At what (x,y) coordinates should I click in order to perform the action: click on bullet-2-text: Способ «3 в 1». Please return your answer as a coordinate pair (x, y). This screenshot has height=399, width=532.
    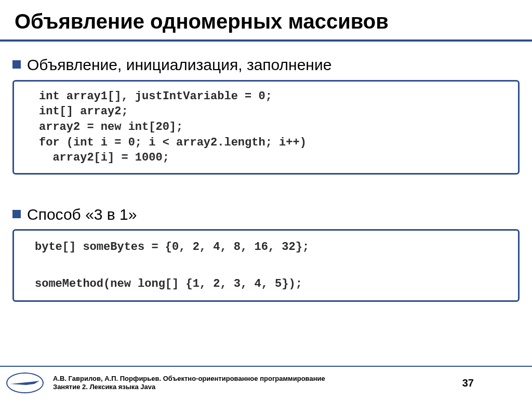
    Looking at the image, I should click on (82, 215).